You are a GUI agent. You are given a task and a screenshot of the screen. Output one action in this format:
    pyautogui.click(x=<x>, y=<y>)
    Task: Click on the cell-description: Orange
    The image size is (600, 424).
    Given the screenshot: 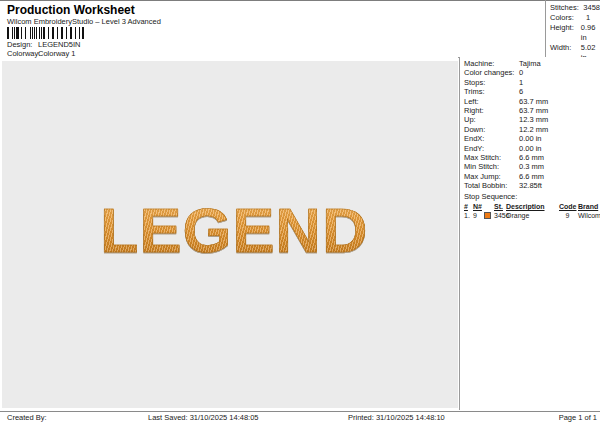 What is the action you would take?
    pyautogui.click(x=518, y=216)
    